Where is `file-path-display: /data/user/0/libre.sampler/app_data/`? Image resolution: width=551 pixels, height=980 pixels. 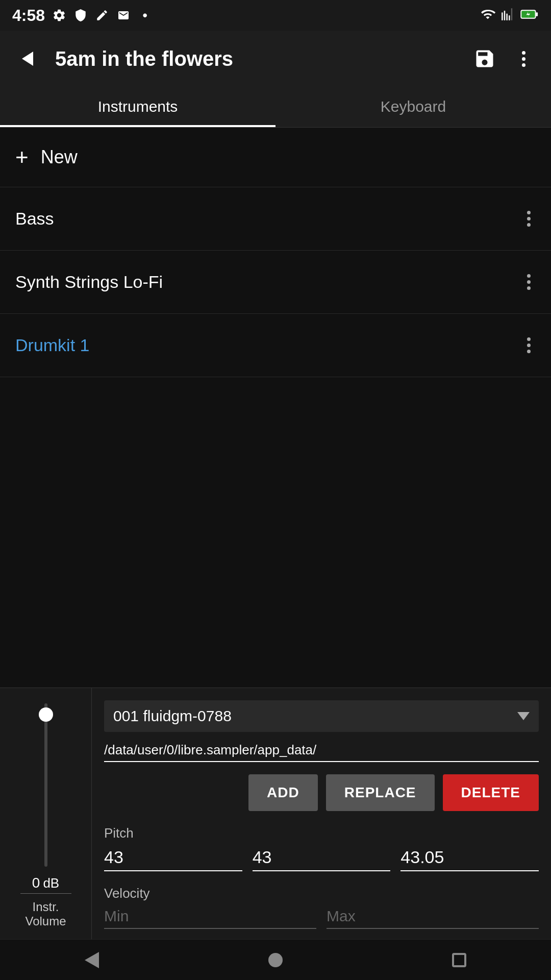 file-path-display: /data/user/0/libre.sampler/app_data/ is located at coordinates (321, 752).